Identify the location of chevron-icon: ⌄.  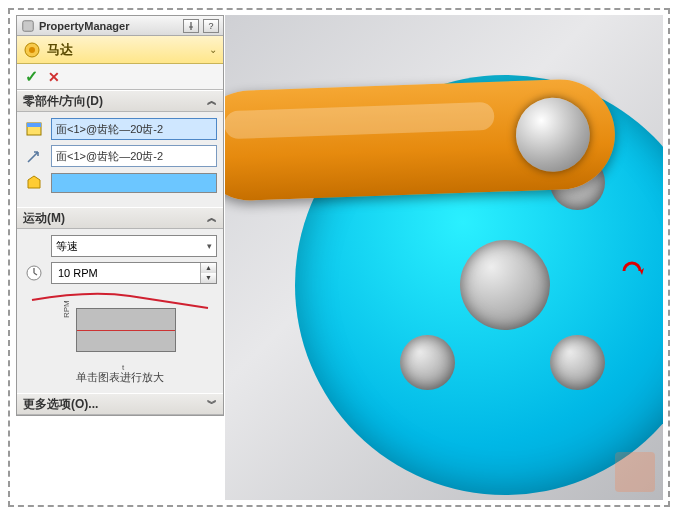
(213, 50).